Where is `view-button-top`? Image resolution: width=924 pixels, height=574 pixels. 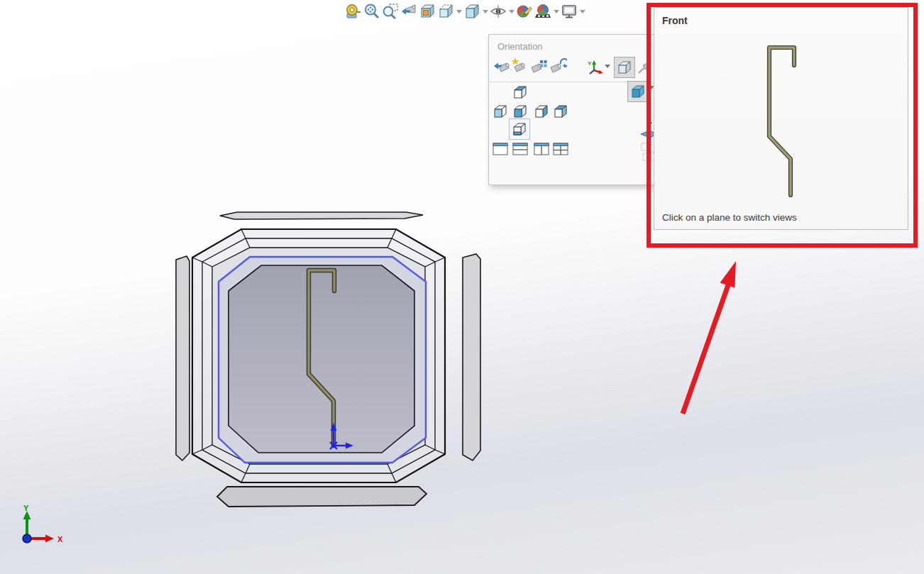 view-button-top is located at coordinates (520, 92).